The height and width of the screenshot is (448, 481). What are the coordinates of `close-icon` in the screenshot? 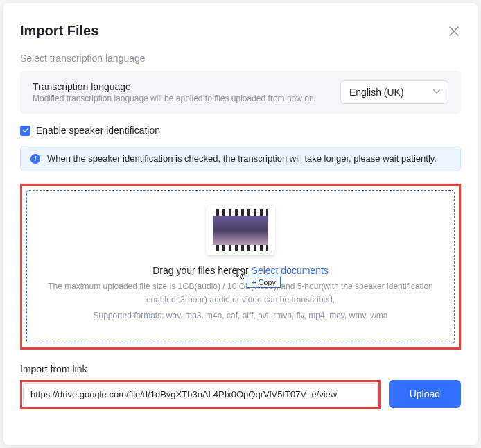 It's located at (454, 31).